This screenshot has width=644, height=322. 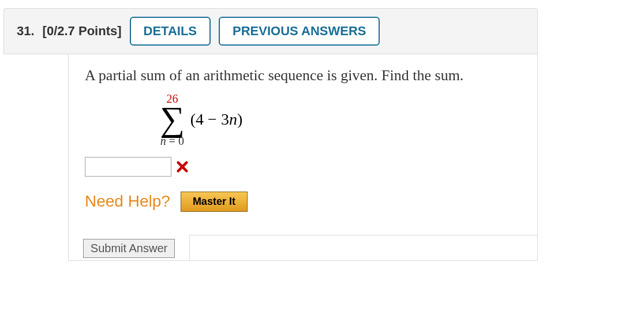 I want to click on sigma-lower-bound: n = 0, so click(x=172, y=141).